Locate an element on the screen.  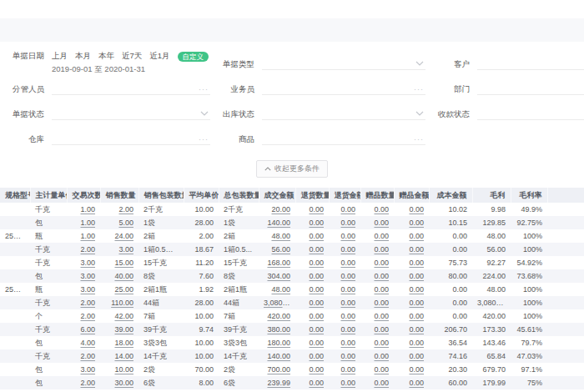
cell: 15.00 is located at coordinates (119, 263).